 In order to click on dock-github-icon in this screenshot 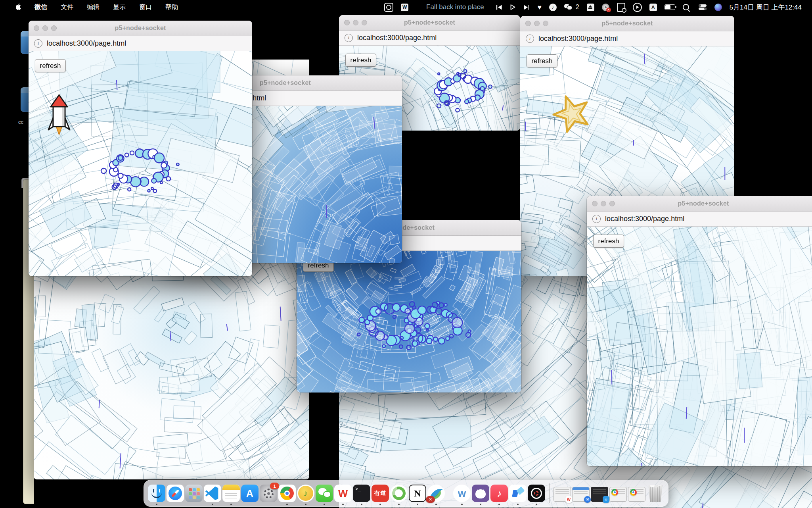, I will do `click(481, 493)`.